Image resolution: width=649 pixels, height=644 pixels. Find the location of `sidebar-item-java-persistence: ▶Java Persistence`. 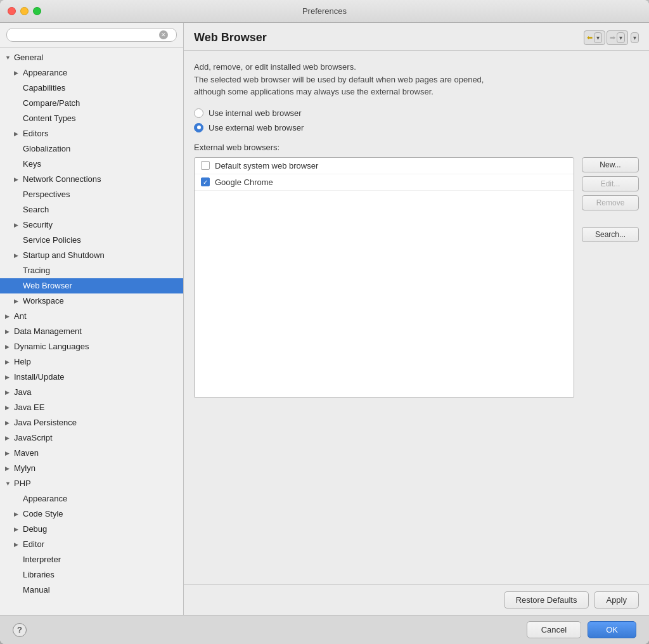

sidebar-item-java-persistence: ▶Java Persistence is located at coordinates (91, 423).